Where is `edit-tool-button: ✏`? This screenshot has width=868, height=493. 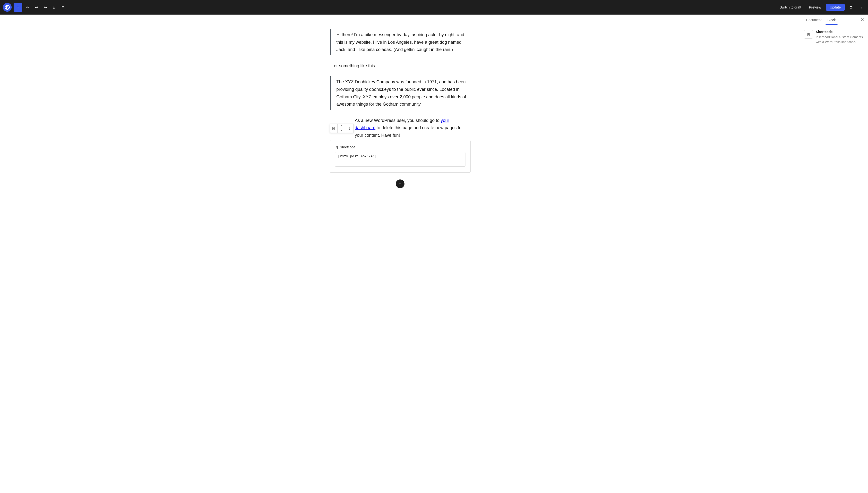 edit-tool-button: ✏ is located at coordinates (28, 7).